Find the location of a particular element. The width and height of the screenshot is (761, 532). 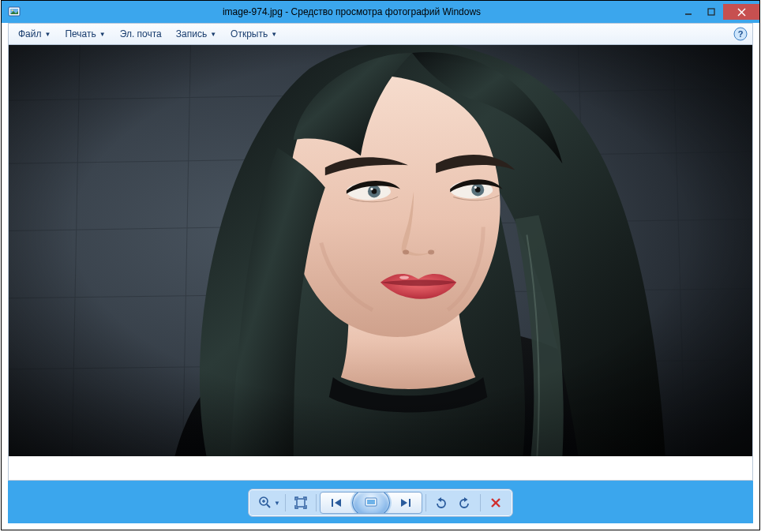

control-toolbar: ▼ is located at coordinates (380, 503).